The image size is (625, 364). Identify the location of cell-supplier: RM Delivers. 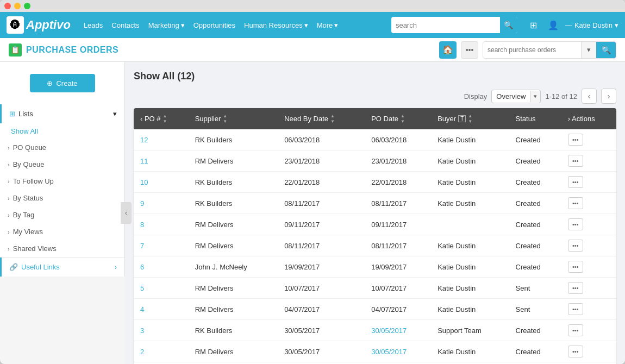
(233, 161).